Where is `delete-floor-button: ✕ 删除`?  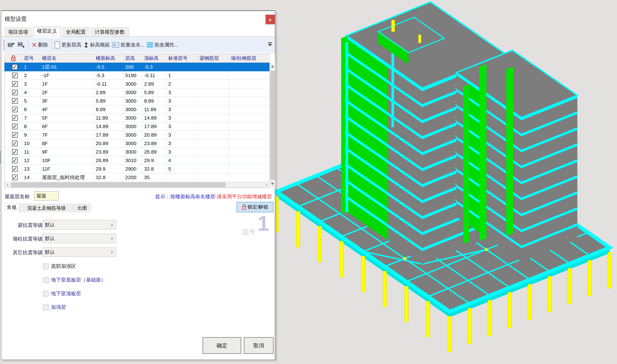 delete-floor-button: ✕ 删除 is located at coordinates (40, 45).